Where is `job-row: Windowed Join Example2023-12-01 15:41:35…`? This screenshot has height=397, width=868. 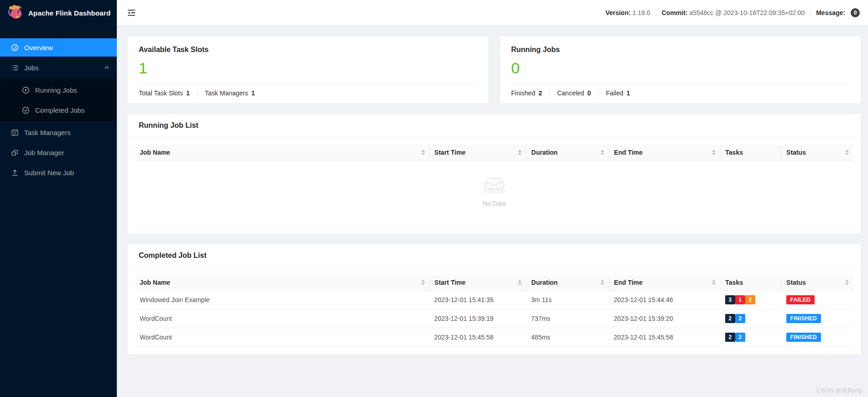
job-row: Windowed Join Example2023-12-01 15:41:35… is located at coordinates (494, 300).